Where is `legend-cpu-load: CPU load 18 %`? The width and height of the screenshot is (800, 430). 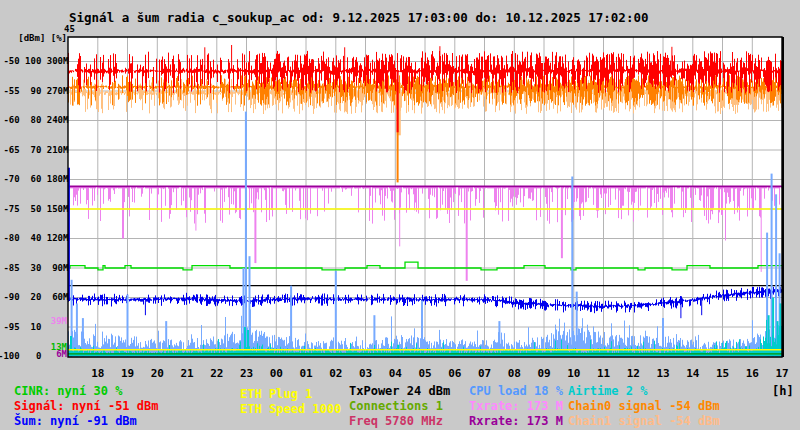
legend-cpu-load: CPU load 18 % is located at coordinates (516, 391).